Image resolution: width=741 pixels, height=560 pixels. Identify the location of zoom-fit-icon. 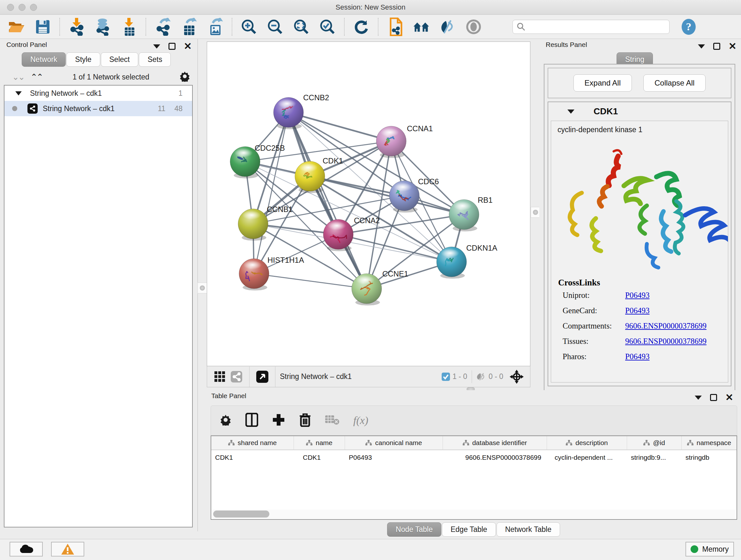
(301, 27).